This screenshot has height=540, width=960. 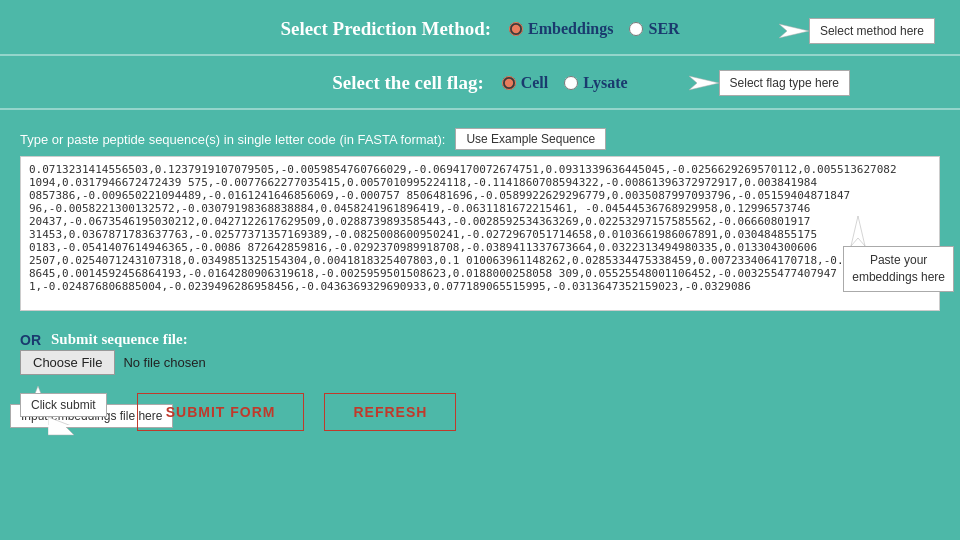 What do you see at coordinates (784, 83) in the screenshot?
I see `flag-callout-box: Select flag type here` at bounding box center [784, 83].